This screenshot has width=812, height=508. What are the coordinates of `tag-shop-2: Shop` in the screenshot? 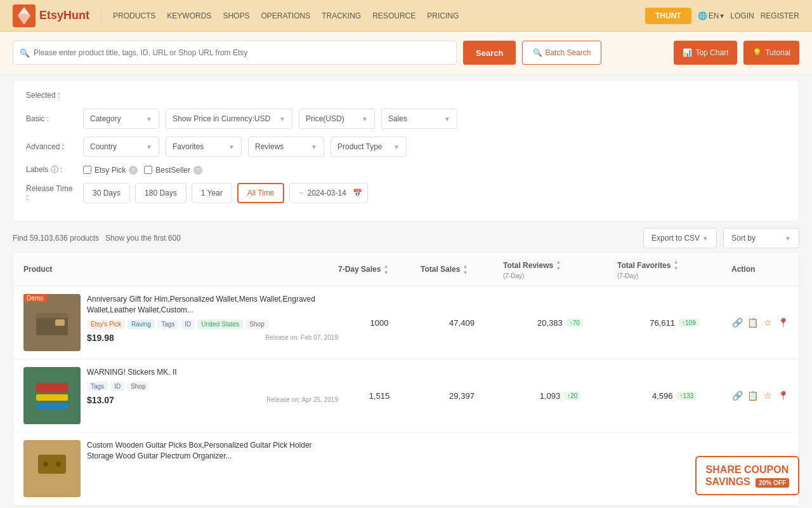 It's located at (138, 386).